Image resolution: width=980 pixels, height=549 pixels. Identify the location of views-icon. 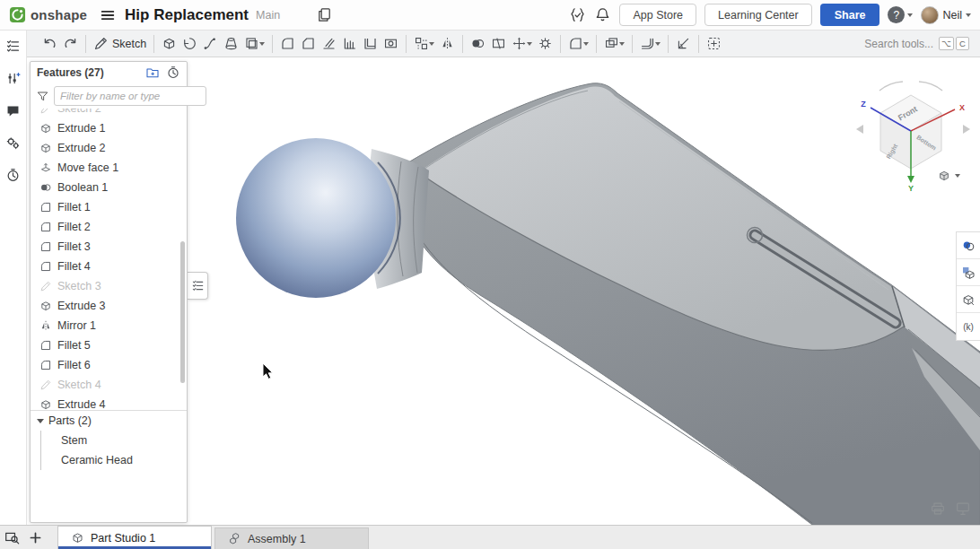
(968, 300).